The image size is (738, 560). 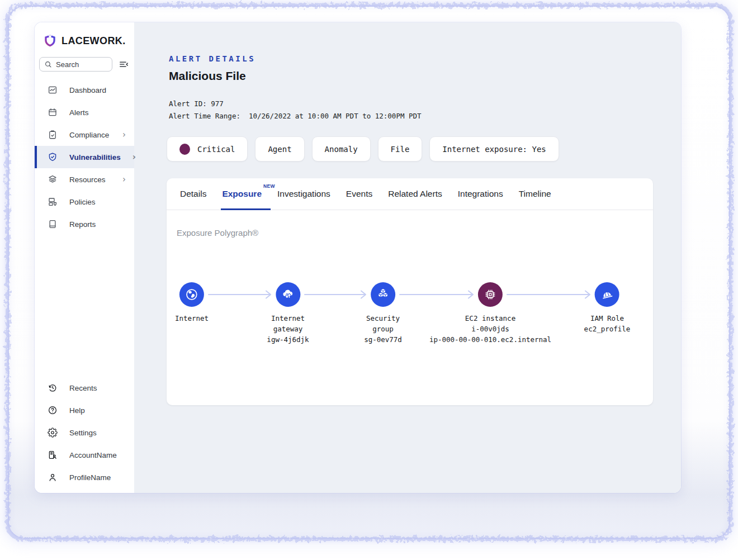 What do you see at coordinates (84, 435) in the screenshot?
I see `sidebar-footer-nav: Recents Help Settings Acc` at bounding box center [84, 435].